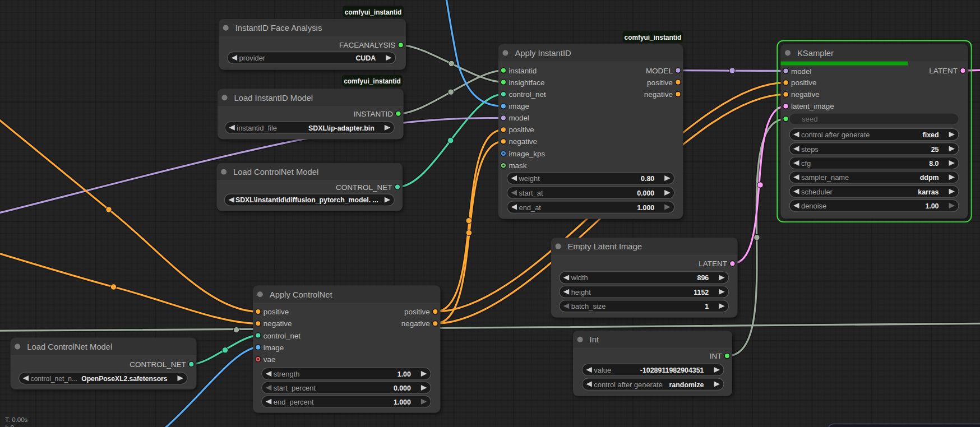 The height and width of the screenshot is (427, 980). Describe the element at coordinates (580, 278) in the screenshot. I see `svg-text: width` at that location.